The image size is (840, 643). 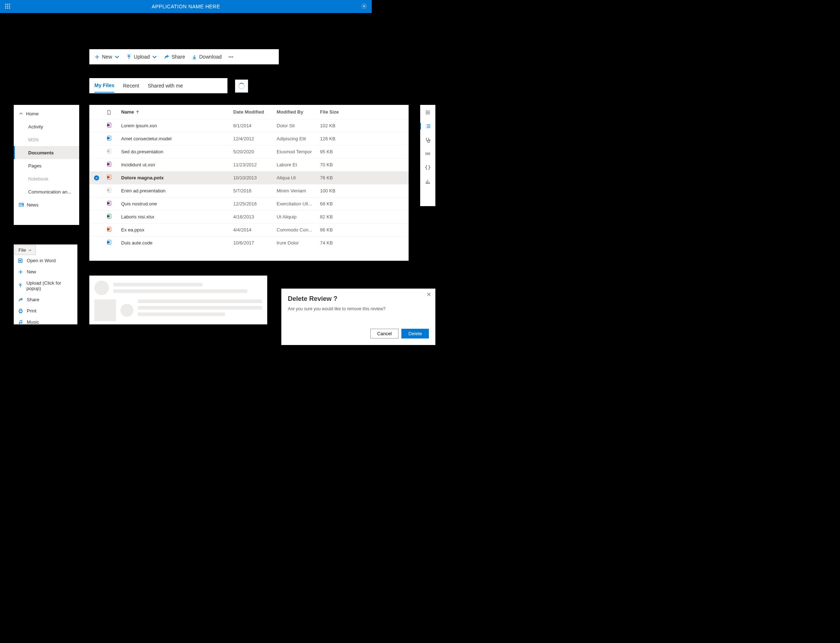 What do you see at coordinates (249, 191) in the screenshot?
I see `table-row: Enim ad.presentation5/7/2016Minim Veniam…` at bounding box center [249, 191].